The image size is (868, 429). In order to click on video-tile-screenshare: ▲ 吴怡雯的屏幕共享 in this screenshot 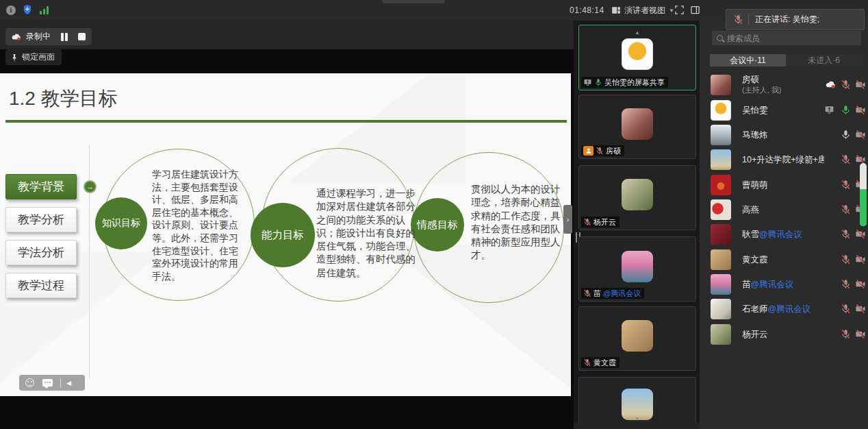, I will do `click(637, 58)`.